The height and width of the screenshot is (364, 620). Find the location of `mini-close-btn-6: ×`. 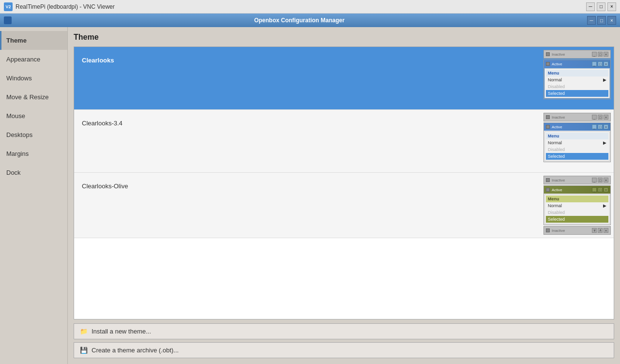

mini-close-btn-6: × is located at coordinates (606, 190).